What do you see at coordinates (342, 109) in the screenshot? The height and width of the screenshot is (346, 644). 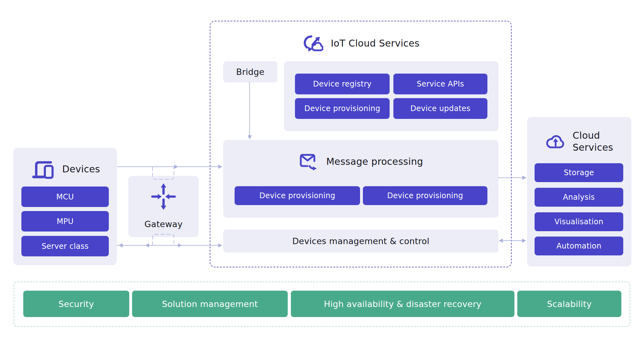 I see `device-provisioning-label: Device provisioning` at bounding box center [342, 109].